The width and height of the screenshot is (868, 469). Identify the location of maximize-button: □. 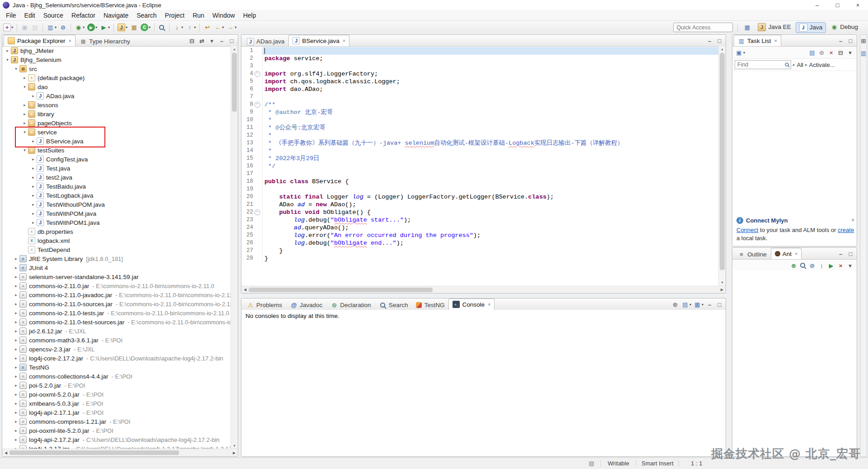
(837, 5).